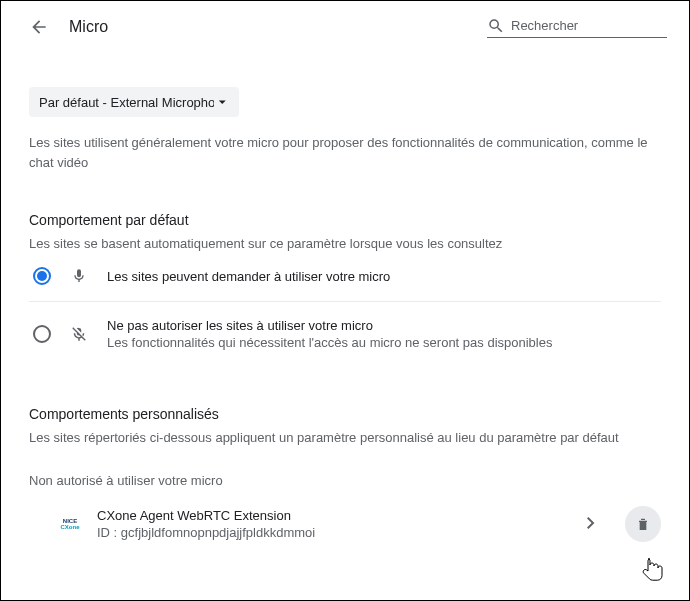 This screenshot has width=690, height=601. I want to click on chevron-right-icon, so click(591, 523).